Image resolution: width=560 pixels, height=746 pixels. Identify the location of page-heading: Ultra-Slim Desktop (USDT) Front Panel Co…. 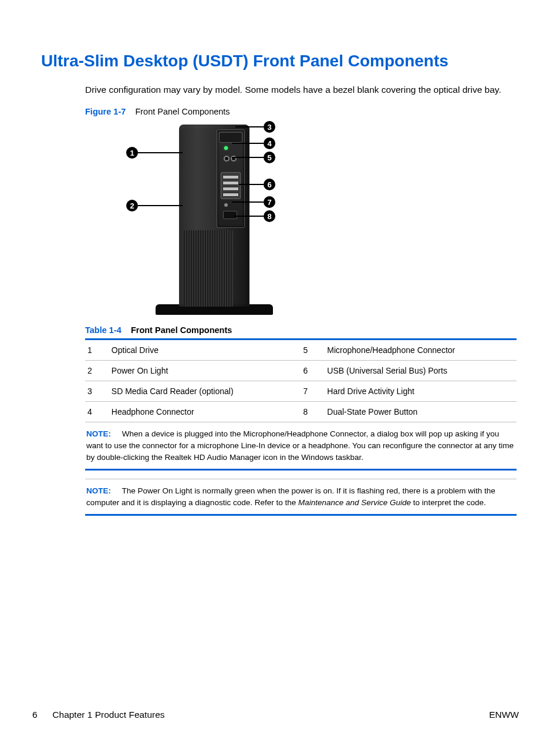
(280, 61).